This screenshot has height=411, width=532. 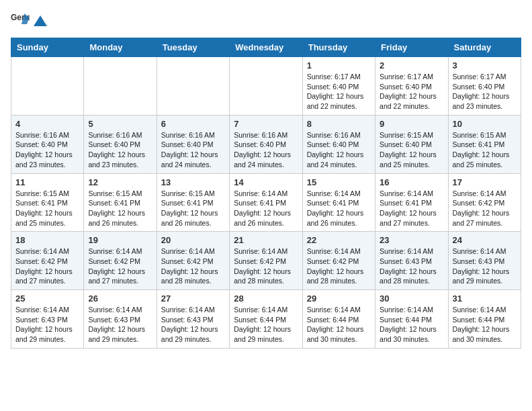 I want to click on day-number: 19, so click(x=120, y=240).